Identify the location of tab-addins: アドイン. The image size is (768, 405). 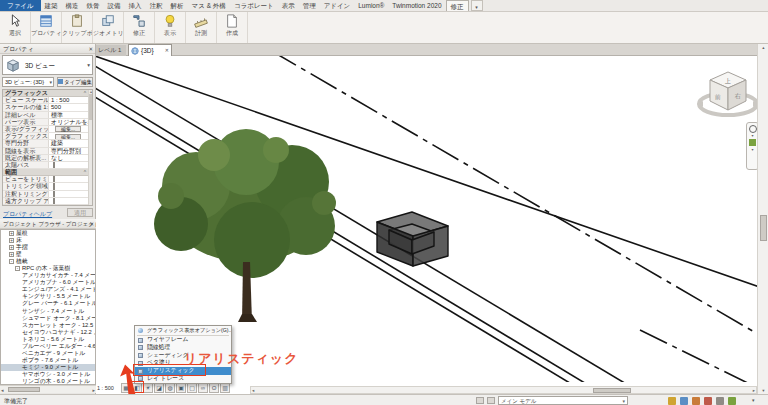
(338, 6).